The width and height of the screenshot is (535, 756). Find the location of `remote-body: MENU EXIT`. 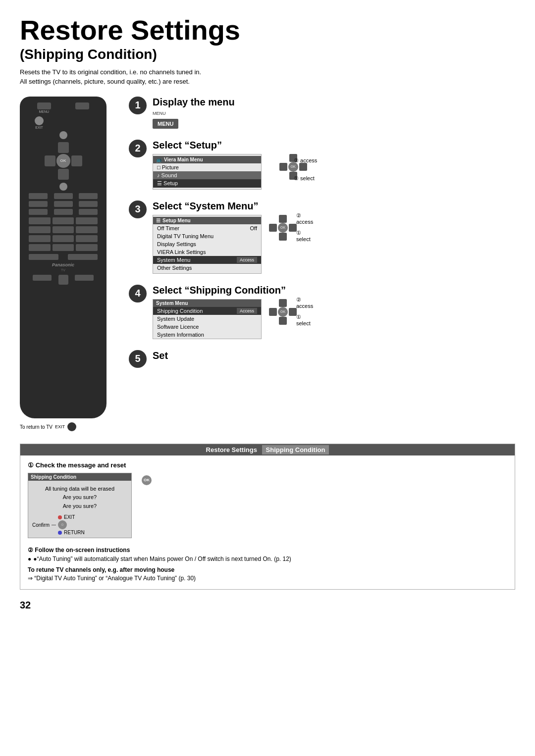

remote-body: MENU EXIT is located at coordinates (63, 257).